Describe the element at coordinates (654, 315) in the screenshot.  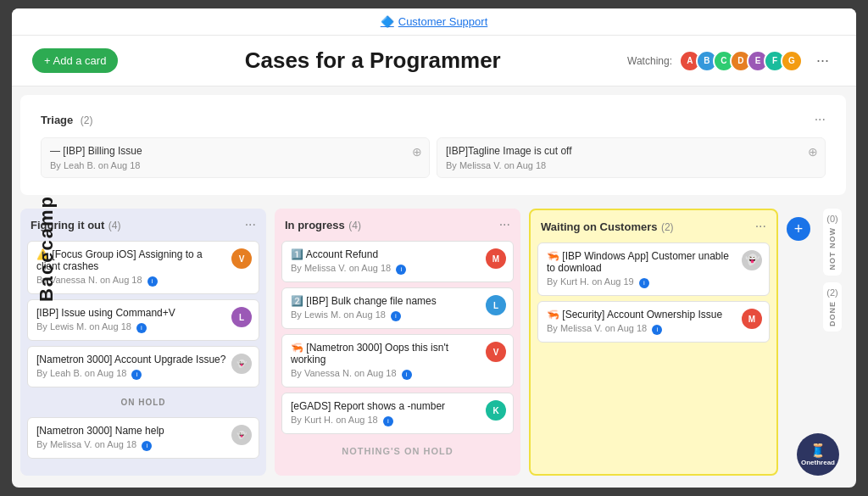
I see `waiting-card-2-title: 🦐 [Security] Account Ownership Issue` at that location.